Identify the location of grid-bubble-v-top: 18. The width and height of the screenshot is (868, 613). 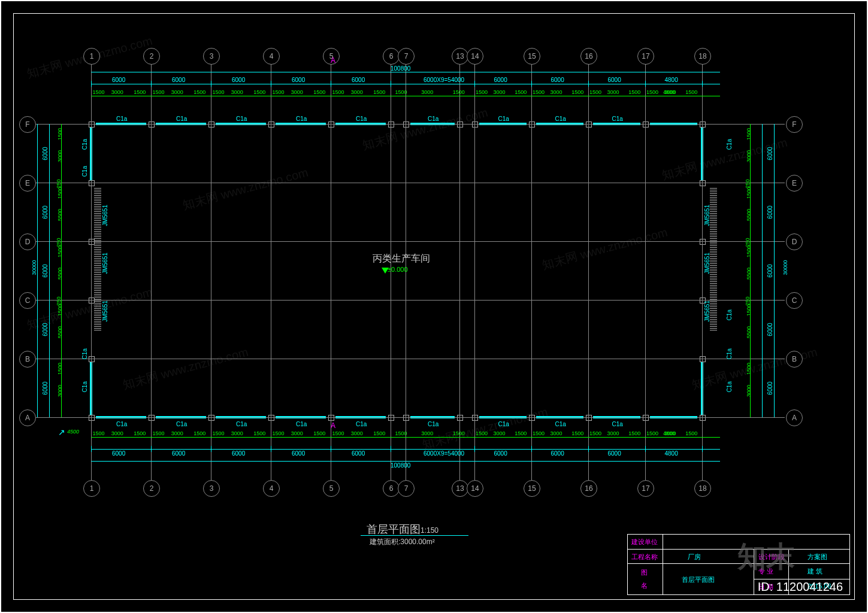
(703, 56).